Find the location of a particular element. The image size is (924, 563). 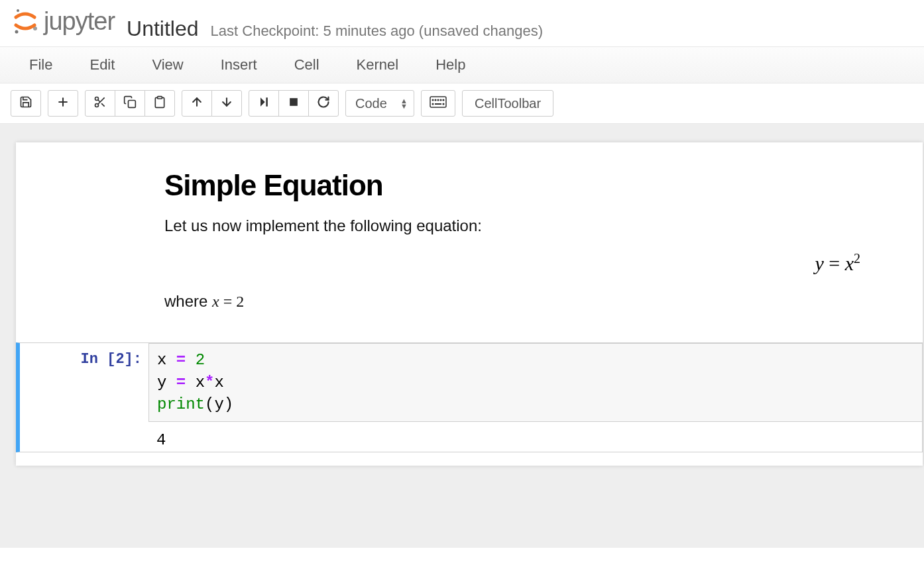

input-prompt: In [2]: is located at coordinates (84, 383).